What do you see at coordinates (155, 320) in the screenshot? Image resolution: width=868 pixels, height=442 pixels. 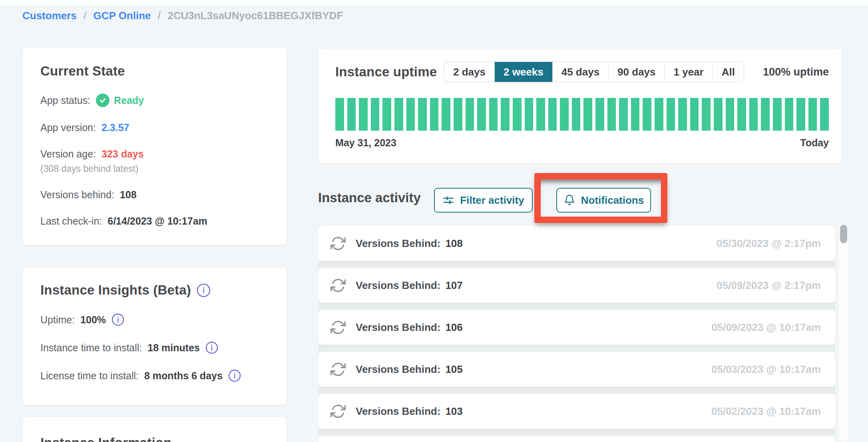 I see `uptime-row: Uptime: 100% i` at bounding box center [155, 320].